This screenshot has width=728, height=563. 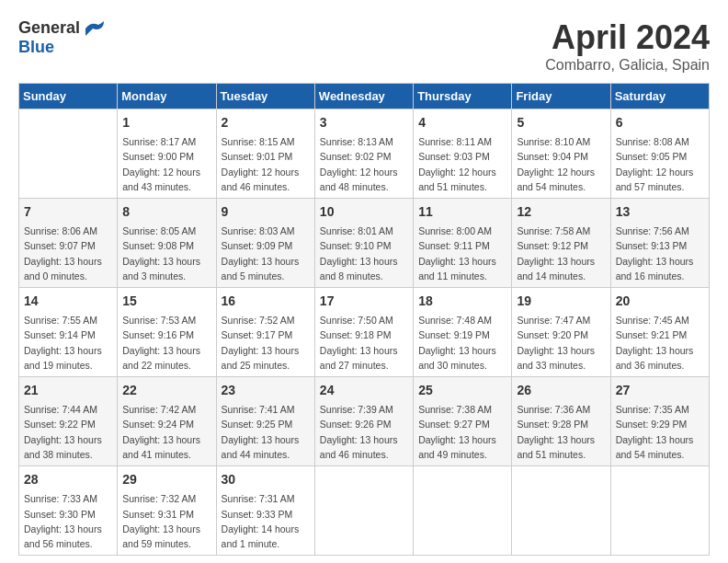 What do you see at coordinates (561, 123) in the screenshot?
I see `day-number: 5` at bounding box center [561, 123].